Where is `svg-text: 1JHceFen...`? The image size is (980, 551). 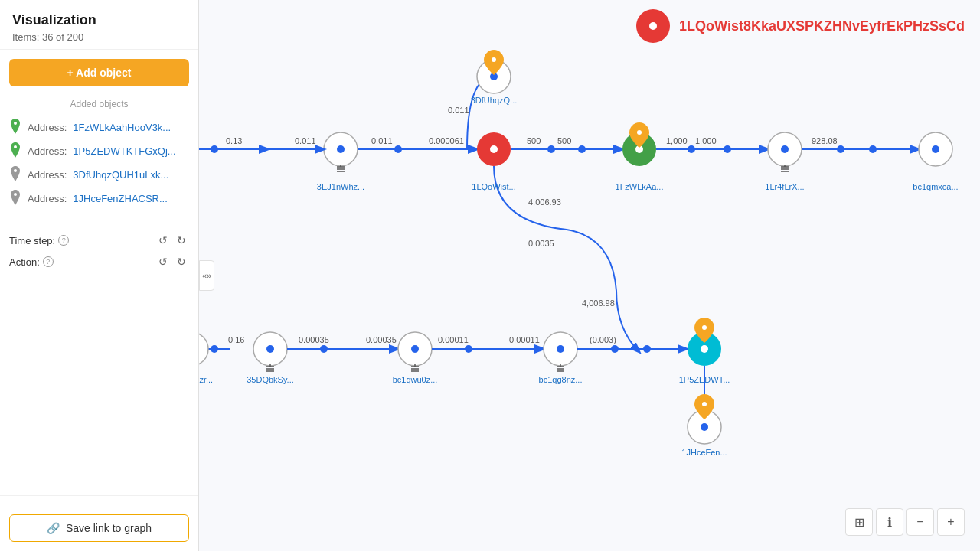
svg-text: 1JHceFen... is located at coordinates (704, 452).